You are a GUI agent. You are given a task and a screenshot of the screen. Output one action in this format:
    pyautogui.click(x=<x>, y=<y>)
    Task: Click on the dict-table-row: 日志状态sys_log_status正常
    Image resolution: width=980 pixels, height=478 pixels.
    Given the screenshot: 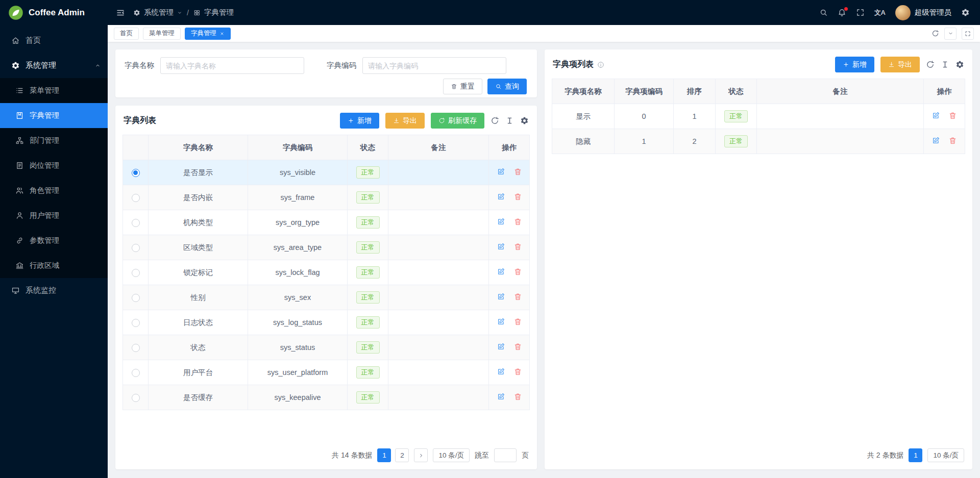 What is the action you would take?
    pyautogui.click(x=327, y=322)
    